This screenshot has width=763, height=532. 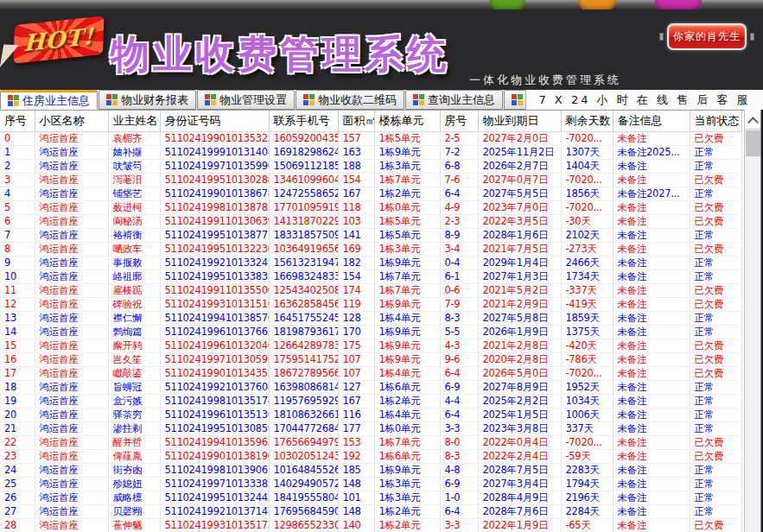 What do you see at coordinates (407, 121) in the screenshot?
I see `column-header: 楼栋单元` at bounding box center [407, 121].